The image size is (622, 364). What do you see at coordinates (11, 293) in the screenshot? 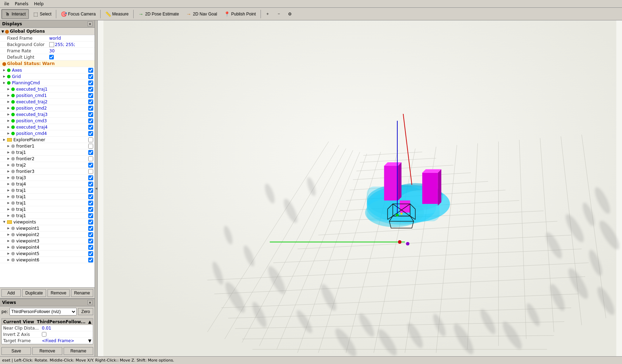
I see `add-display-button: Add` at bounding box center [11, 293].